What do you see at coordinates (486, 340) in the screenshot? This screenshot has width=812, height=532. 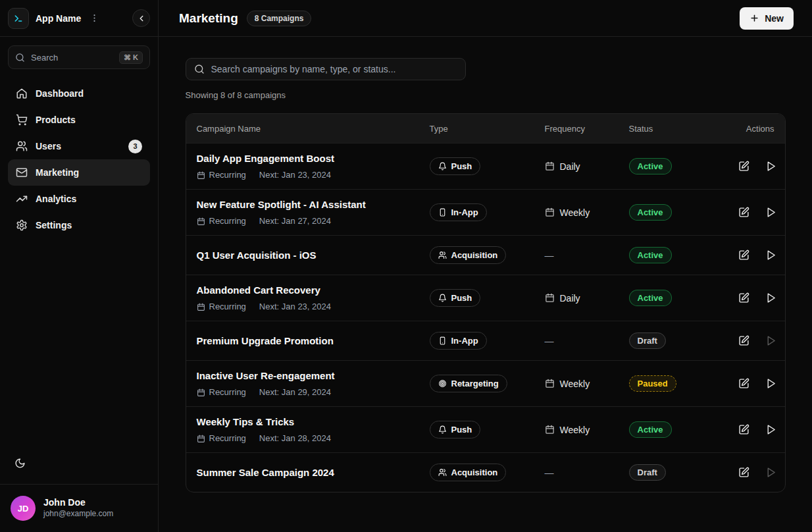 I see `table-row: Premium Upgrade PromotionIn-App—Draft` at bounding box center [486, 340].